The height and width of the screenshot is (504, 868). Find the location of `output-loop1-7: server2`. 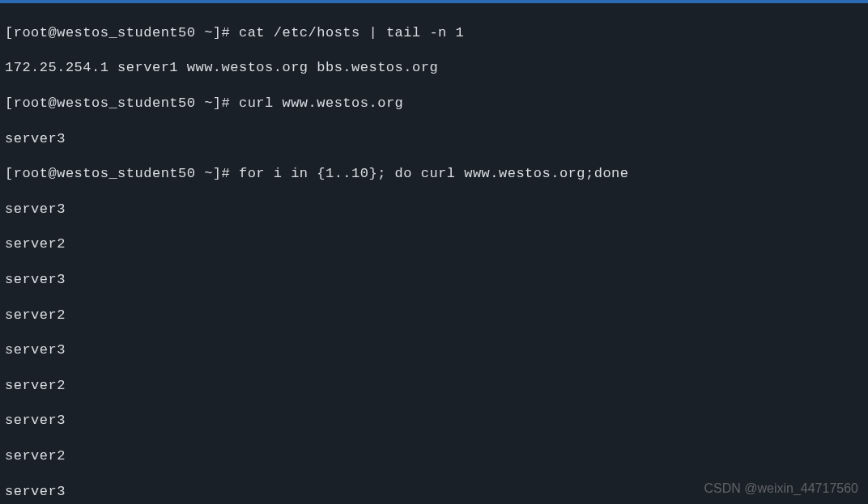

output-loop1-7: server2 is located at coordinates (434, 456).